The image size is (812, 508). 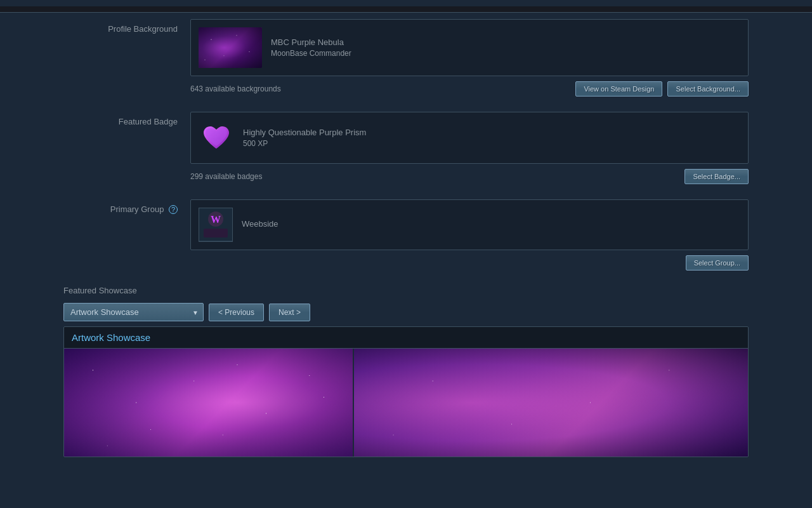 I want to click on primary-group-content: W Weebside Select Group..., so click(x=469, y=235).